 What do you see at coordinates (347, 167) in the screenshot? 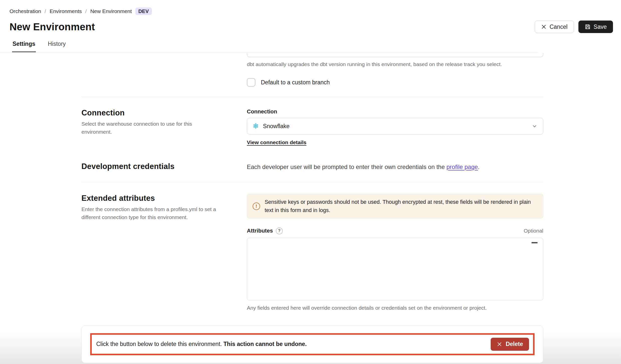
I see `dev-credentials-text-before: Each developer user will be prompted to …` at bounding box center [347, 167].